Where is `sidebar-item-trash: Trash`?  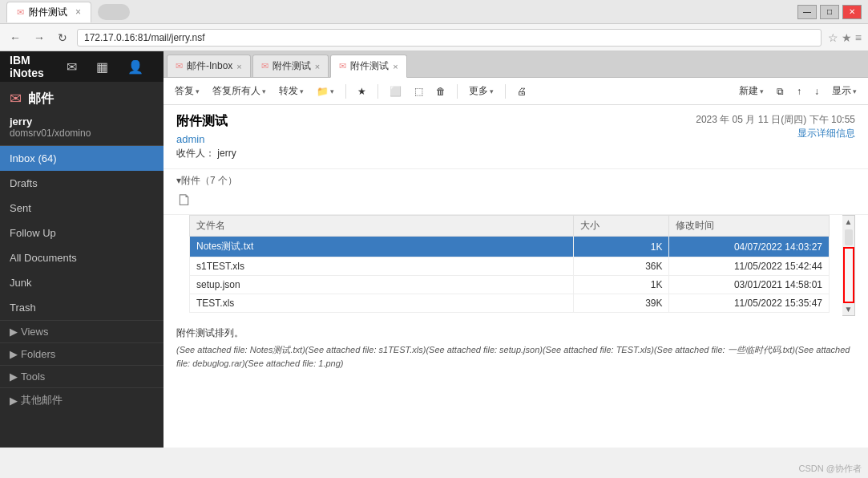
sidebar-item-trash: Trash is located at coordinates (82, 308).